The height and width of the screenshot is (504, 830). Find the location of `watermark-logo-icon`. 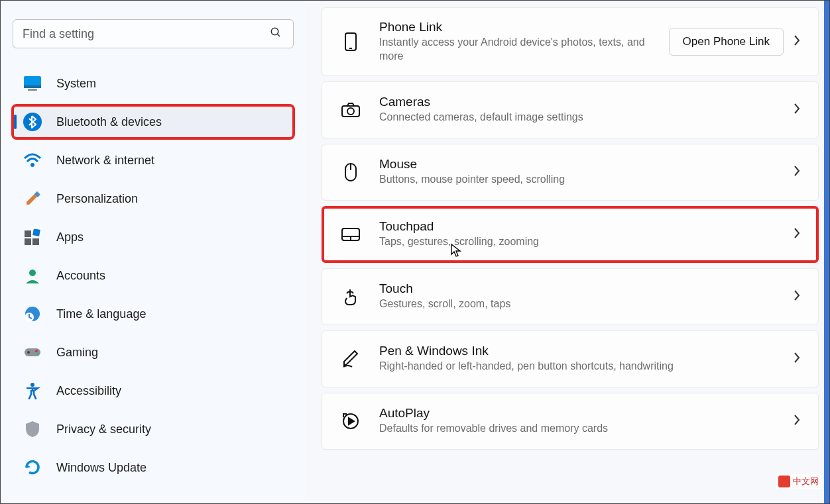

watermark-logo-icon is located at coordinates (784, 481).